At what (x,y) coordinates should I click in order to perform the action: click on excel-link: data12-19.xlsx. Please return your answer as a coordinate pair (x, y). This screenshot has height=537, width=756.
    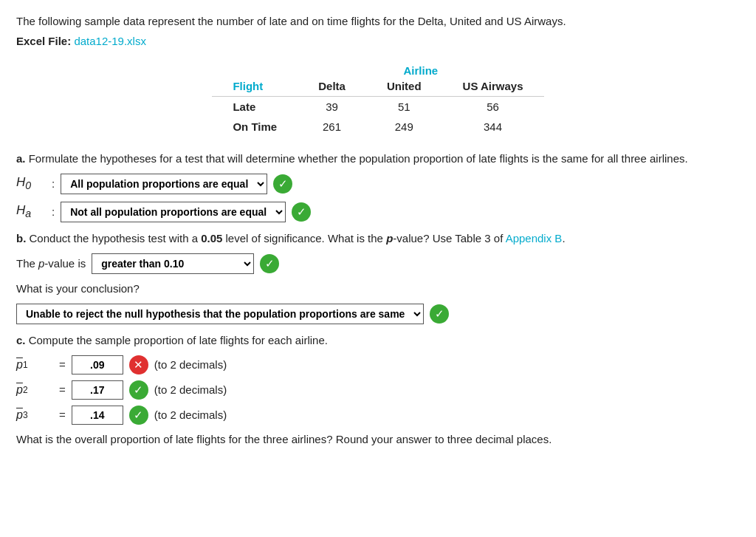
    Looking at the image, I should click on (110, 41).